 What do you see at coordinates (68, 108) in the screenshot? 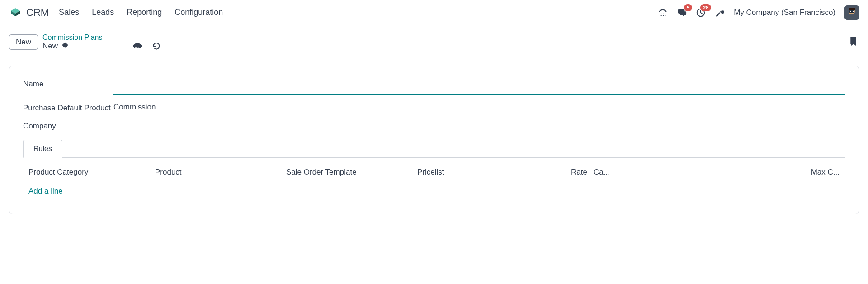
I see `purchase-default-label: Purchase Default Product` at bounding box center [68, 108].